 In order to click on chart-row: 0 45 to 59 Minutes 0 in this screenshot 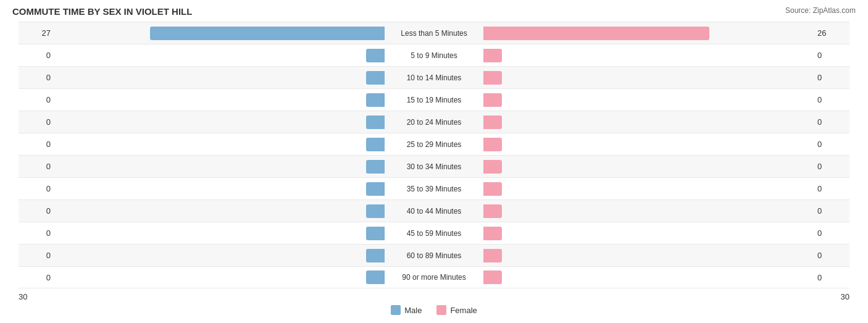, I will do `click(434, 233)`.